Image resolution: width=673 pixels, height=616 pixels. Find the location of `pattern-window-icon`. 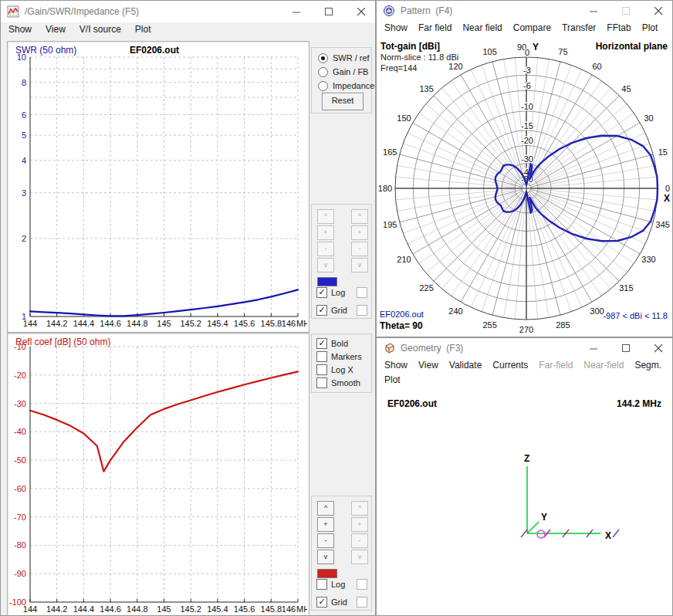

pattern-window-icon is located at coordinates (389, 11).